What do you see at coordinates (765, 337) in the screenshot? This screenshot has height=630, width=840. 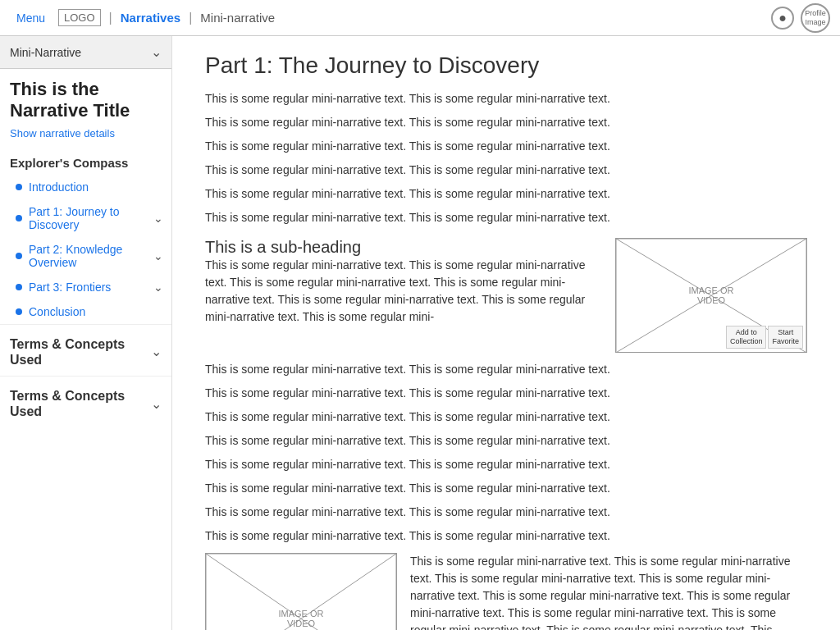 I see `image-action-buttons: Add toCollection StartFavorite` at bounding box center [765, 337].